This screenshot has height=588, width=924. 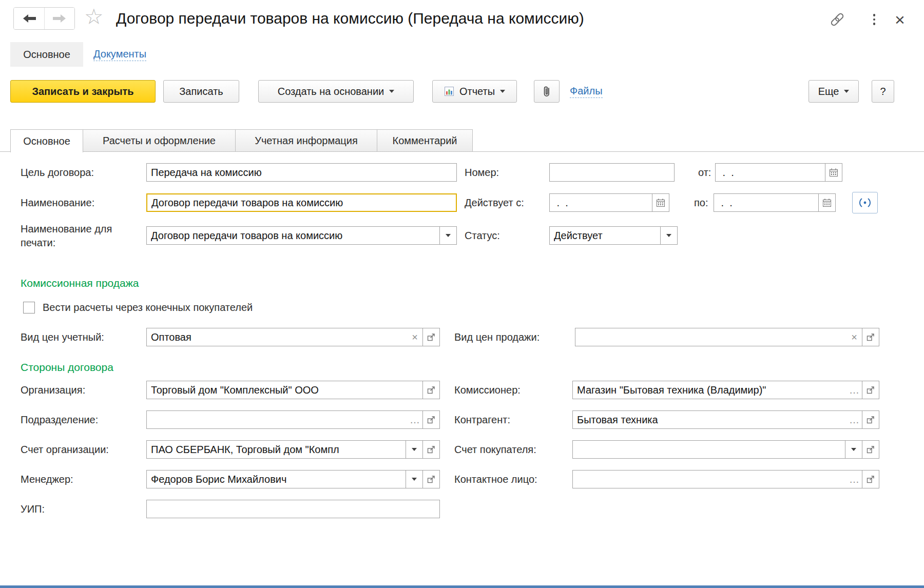 I want to click on division-field: …, so click(x=293, y=420).